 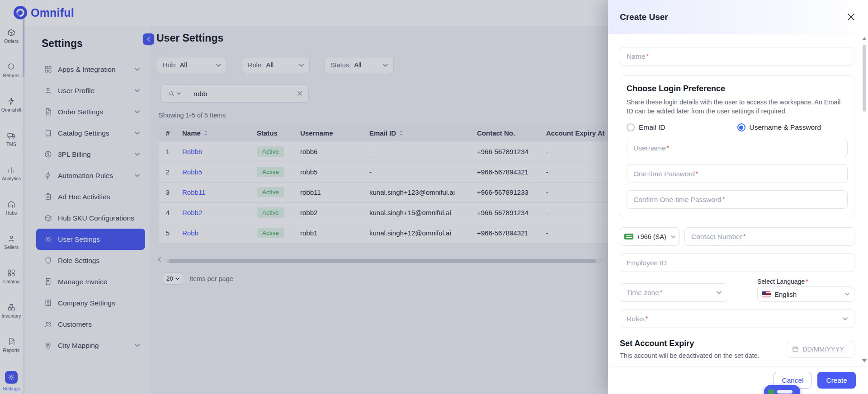 What do you see at coordinates (738, 17) in the screenshot?
I see `drawer-header: Create User` at bounding box center [738, 17].